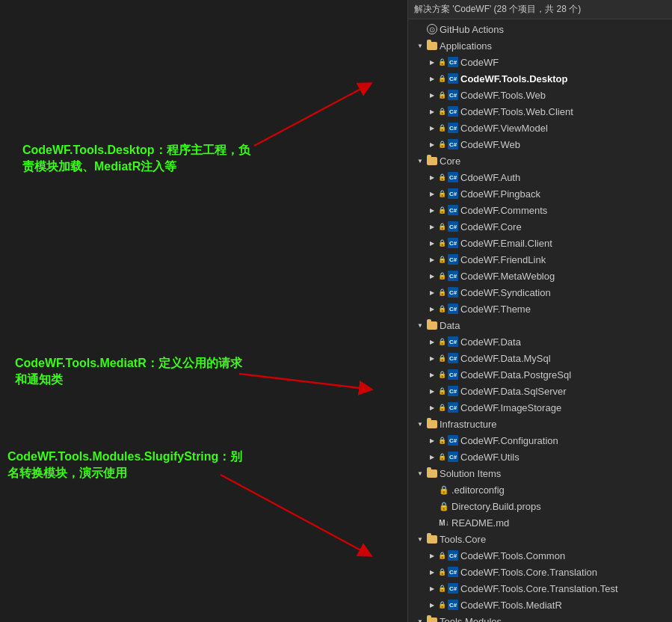 The width and height of the screenshot is (672, 622). Describe the element at coordinates (540, 309) in the screenshot. I see `tree-item-codewf-theme: 🔒C#CodeWF.Theme` at that location.